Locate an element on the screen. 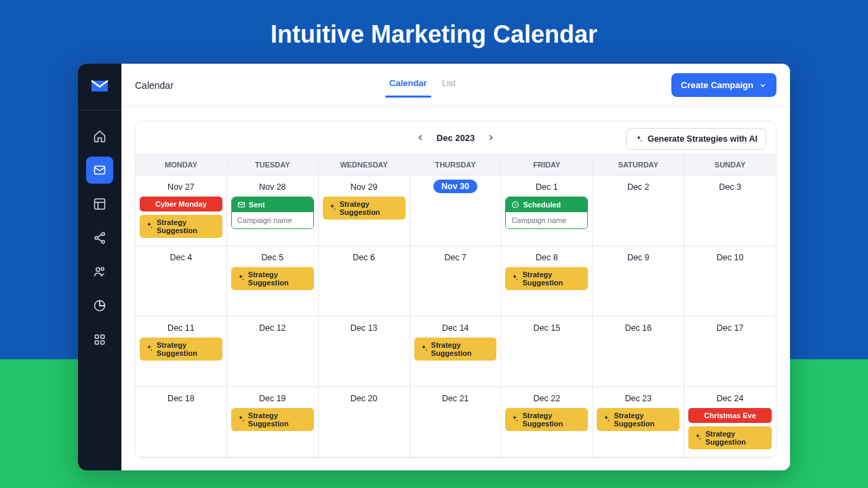 The image size is (868, 488). calendar-cell: Nov 27Cyber MondayStrategy Suggestion is located at coordinates (182, 211).